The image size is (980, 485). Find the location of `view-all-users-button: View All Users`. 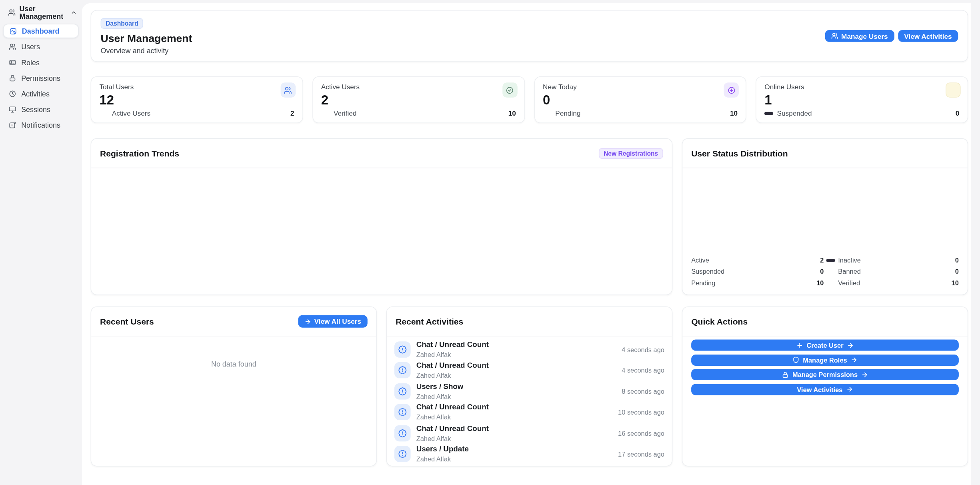

view-all-users-button: View All Users is located at coordinates (333, 322).